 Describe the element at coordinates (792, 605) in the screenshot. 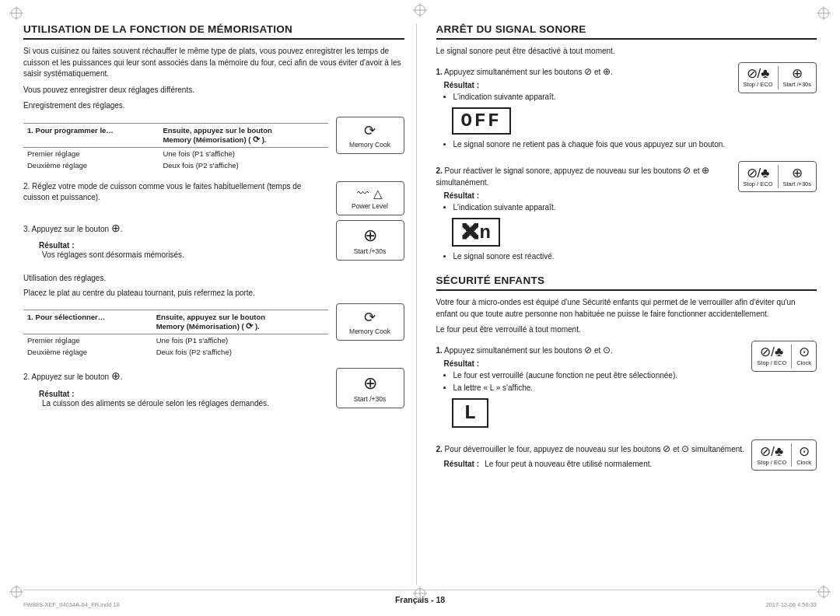

I see `footer-date-info: 2017-12-06 4:56:33` at that location.